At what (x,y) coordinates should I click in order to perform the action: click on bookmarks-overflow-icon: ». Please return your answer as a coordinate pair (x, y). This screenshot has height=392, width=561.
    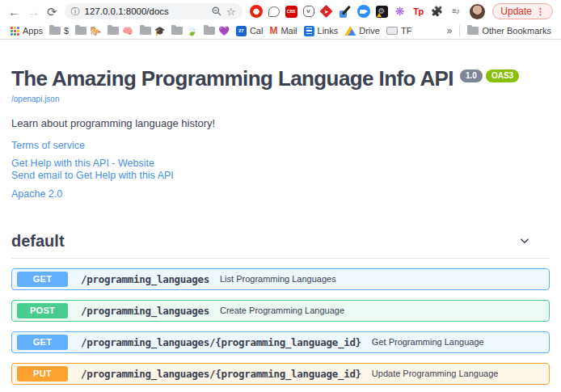
    Looking at the image, I should click on (449, 31).